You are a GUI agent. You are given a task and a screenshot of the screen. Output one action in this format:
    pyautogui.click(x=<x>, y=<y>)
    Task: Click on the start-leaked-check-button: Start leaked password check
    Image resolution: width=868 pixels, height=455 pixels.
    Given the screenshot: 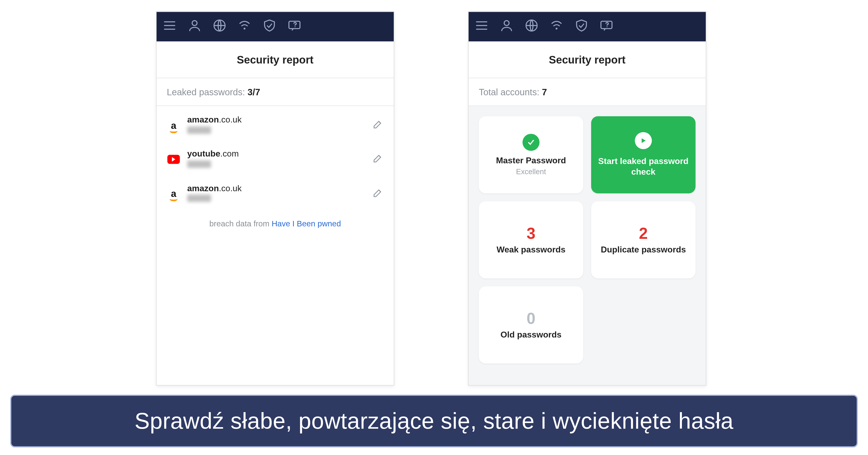 What is the action you would take?
    pyautogui.click(x=643, y=155)
    